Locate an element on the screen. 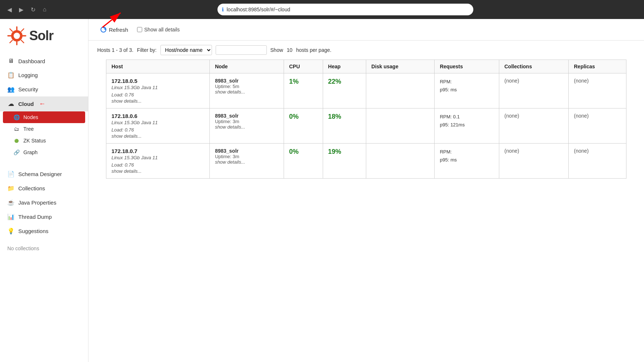 This screenshot has width=644, height=362. sidebar-item-graph: 🔗 Graph is located at coordinates (44, 152).